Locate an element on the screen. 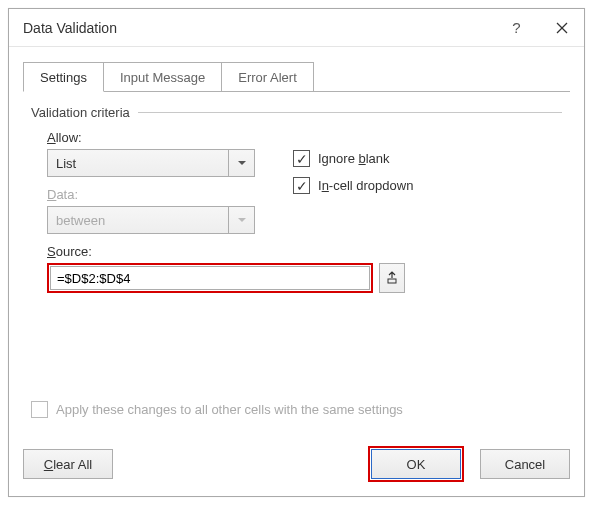 The width and height of the screenshot is (593, 505). tab-error-alert: Error Alert is located at coordinates (268, 77).